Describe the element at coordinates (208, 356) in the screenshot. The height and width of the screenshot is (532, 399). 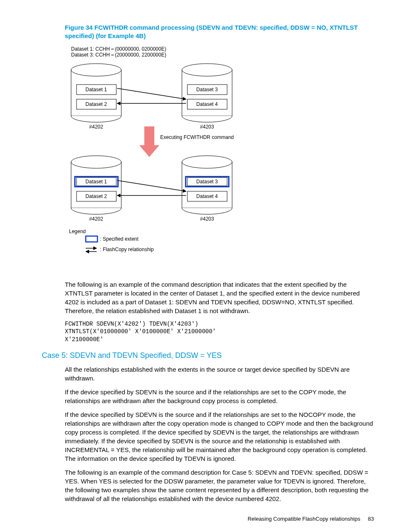
I see `section-title-case5: Case 5: SDEVN and TDEVN Specified, DDSW …` at that location.